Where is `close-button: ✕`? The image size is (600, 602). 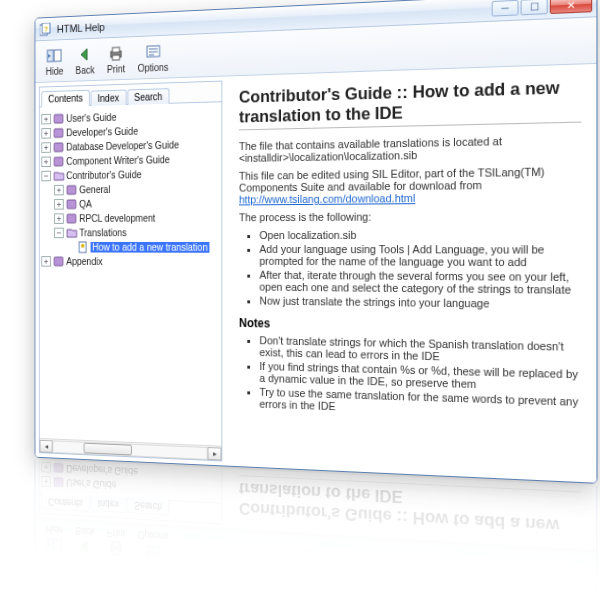 close-button: ✕ is located at coordinates (571, 7).